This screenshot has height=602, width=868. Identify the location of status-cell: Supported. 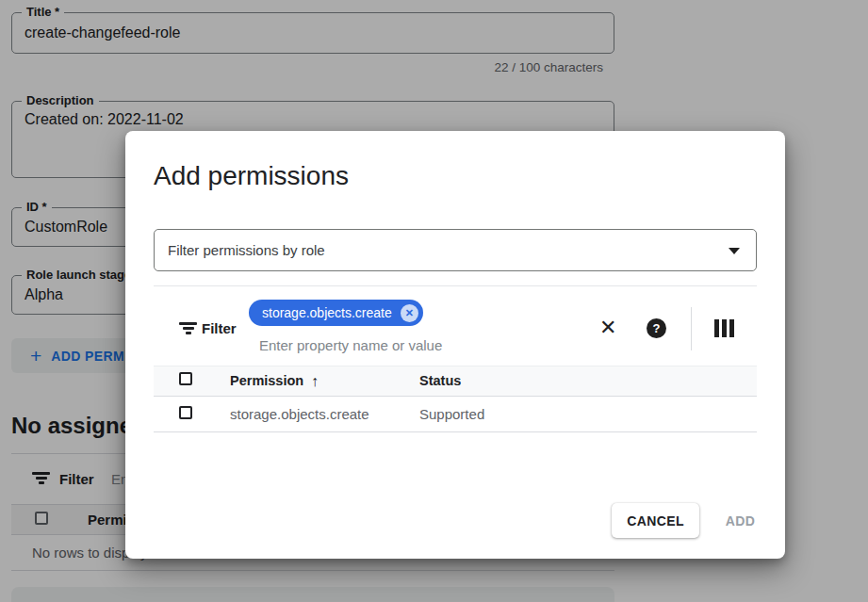
(452, 415).